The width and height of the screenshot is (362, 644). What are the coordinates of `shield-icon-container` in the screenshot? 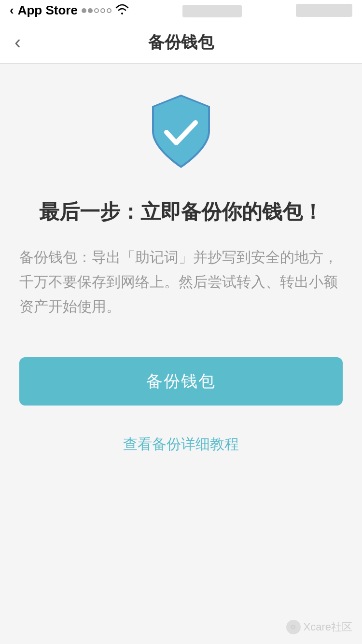 It's located at (181, 131).